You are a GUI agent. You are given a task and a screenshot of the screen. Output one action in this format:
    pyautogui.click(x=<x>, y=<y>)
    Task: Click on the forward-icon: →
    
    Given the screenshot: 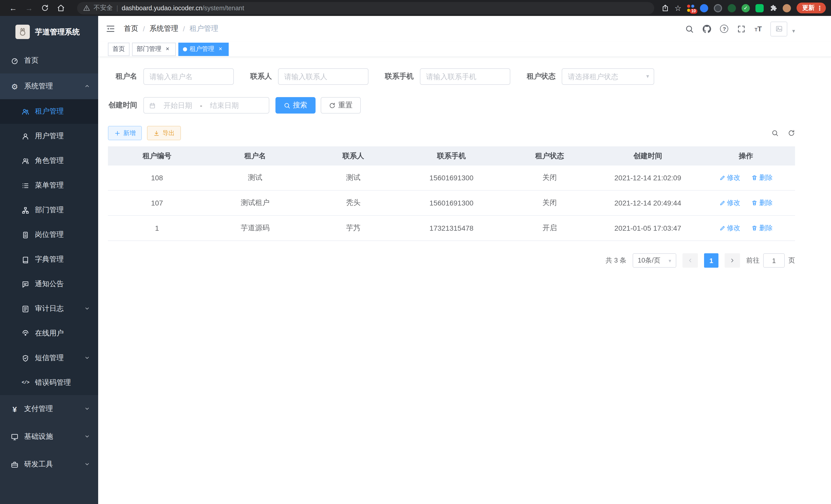 What is the action you would take?
    pyautogui.click(x=29, y=8)
    